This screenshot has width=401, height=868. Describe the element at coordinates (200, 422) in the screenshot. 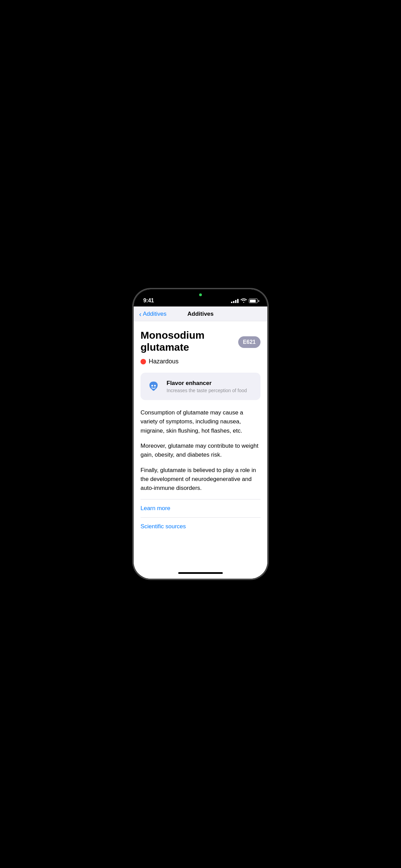

I see `description-paragraph-1: Consumption of glutamate may cause a var…` at that location.